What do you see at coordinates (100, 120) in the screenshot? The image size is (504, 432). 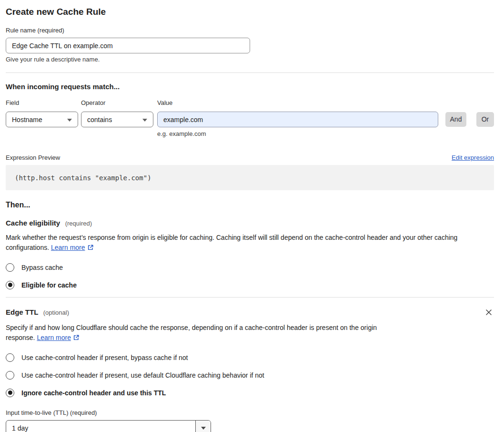 I see `operator-select-value: contains` at bounding box center [100, 120].